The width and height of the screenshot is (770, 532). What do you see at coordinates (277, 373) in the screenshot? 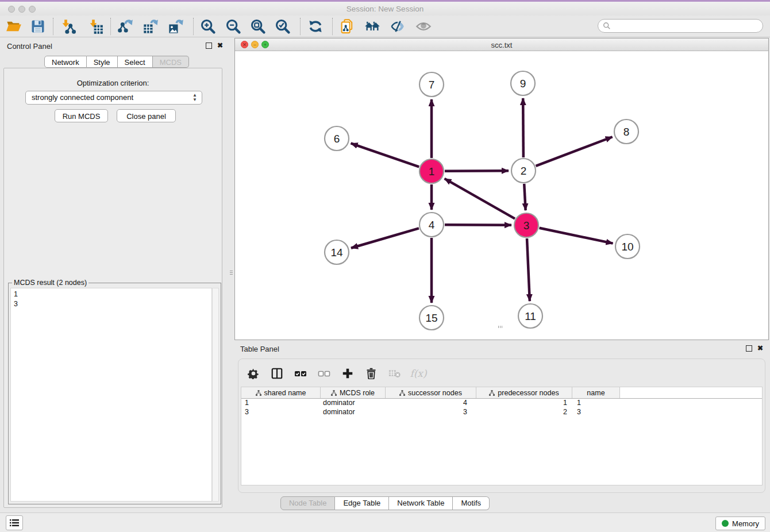
I see `split-columns-icon` at bounding box center [277, 373].